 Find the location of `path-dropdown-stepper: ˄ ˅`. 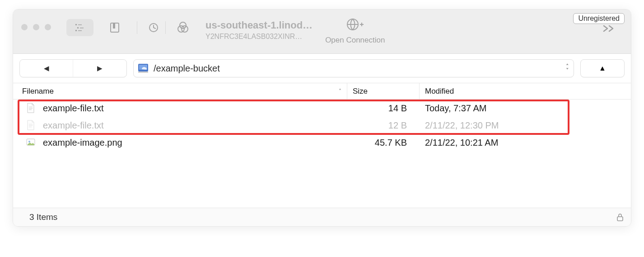

path-dropdown-stepper: ˄ ˅ is located at coordinates (567, 68).